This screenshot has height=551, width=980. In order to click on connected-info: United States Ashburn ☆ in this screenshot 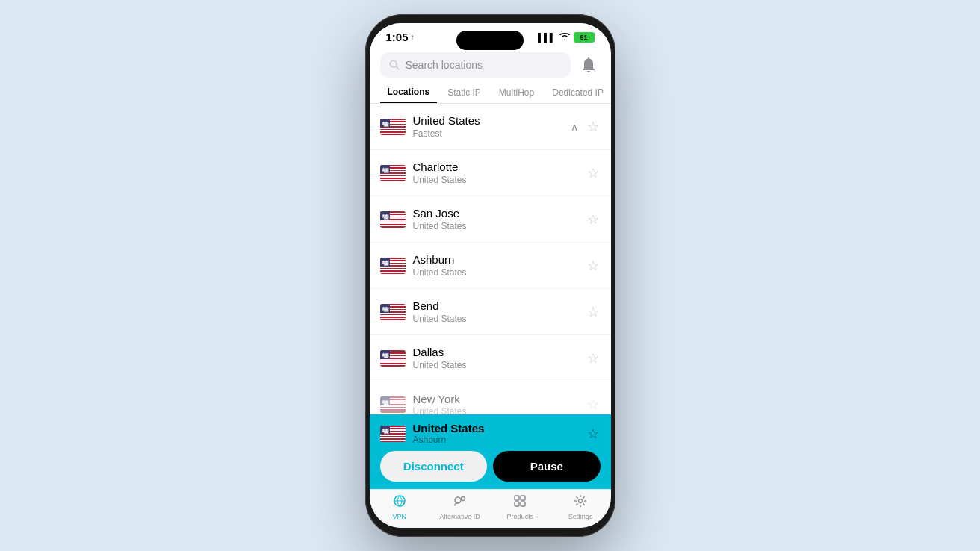, I will do `click(490, 433)`.